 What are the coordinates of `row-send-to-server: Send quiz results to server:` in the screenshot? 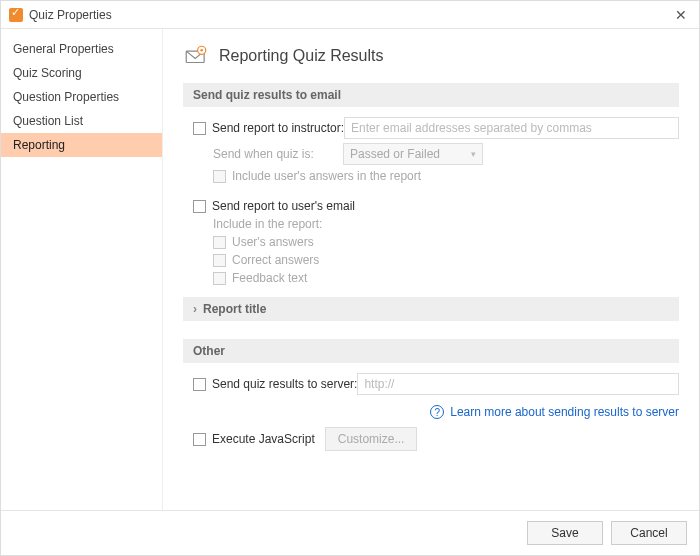 It's located at (431, 384).